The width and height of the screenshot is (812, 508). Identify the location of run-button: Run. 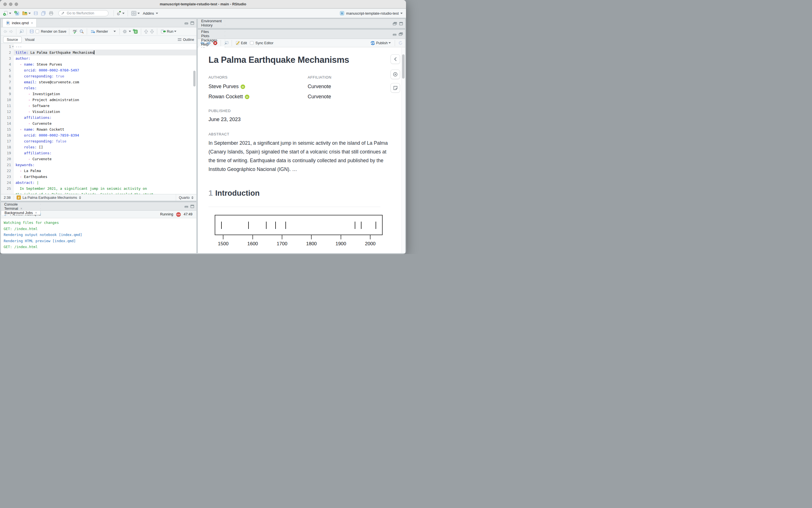
(169, 31).